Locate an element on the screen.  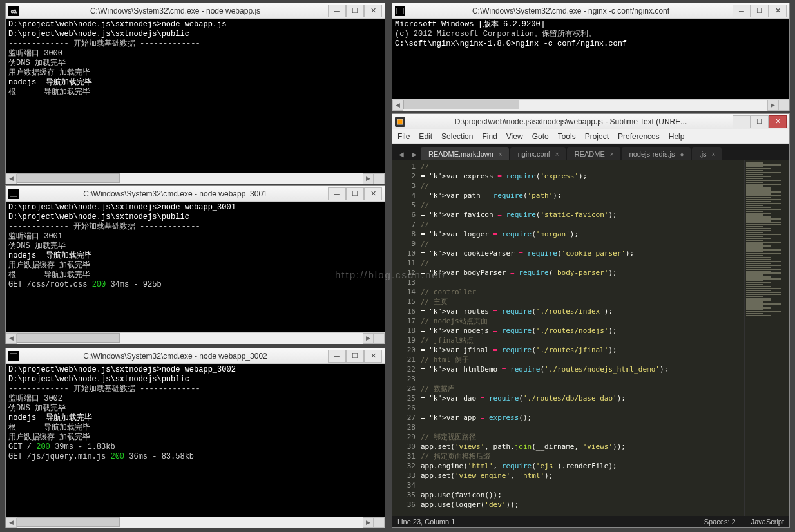
titlebar: C:\Windows\System32\cmd.exe - nginx -c c… is located at coordinates (591, 11).